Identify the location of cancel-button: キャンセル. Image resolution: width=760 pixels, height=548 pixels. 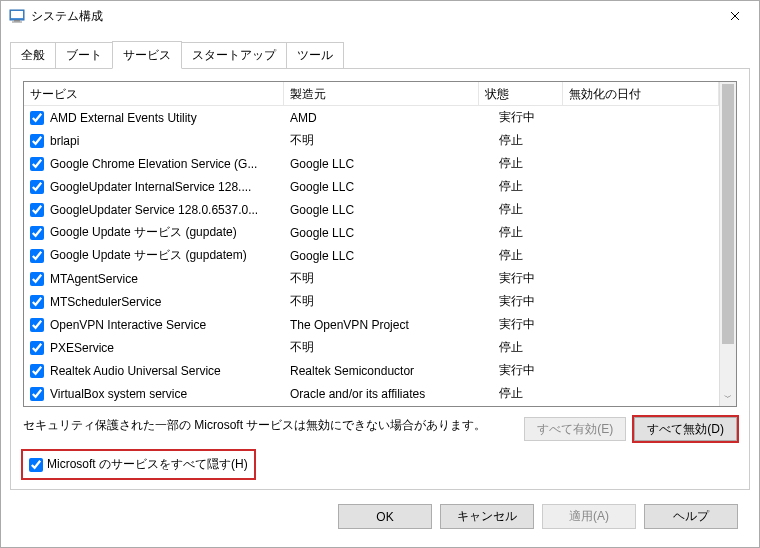
(487, 516).